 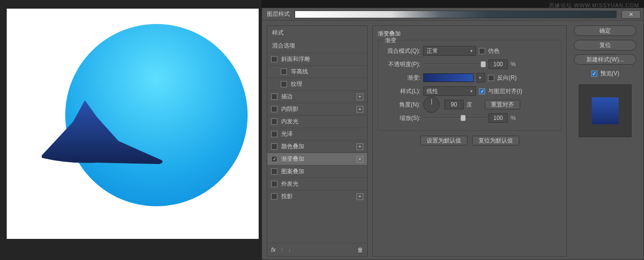 I want to click on blend-mode-value: 正常, so click(x=432, y=51).